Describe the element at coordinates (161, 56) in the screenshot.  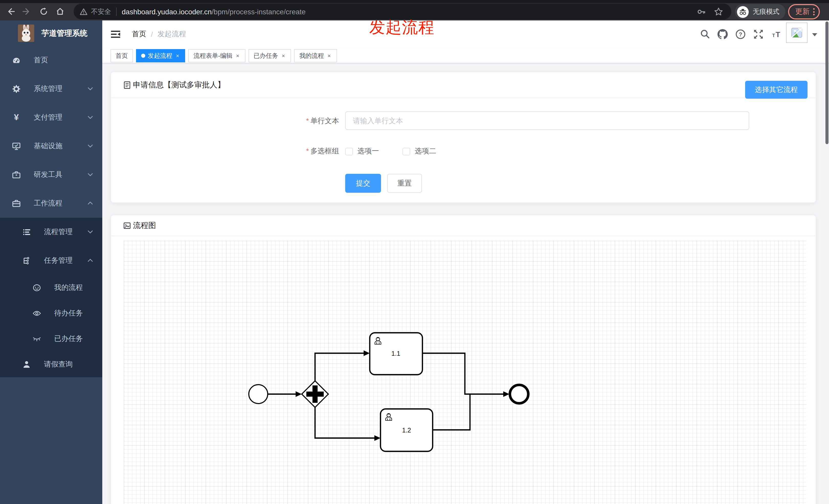
I see `tab-start-process: 发起流程 ×` at that location.